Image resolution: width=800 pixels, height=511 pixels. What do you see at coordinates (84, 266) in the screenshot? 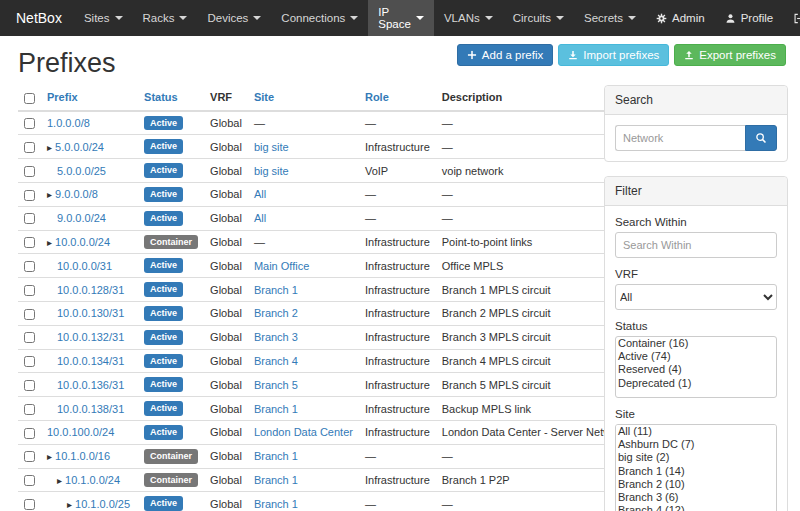
I see `prefix-link: 10.0.0.0/31` at bounding box center [84, 266].